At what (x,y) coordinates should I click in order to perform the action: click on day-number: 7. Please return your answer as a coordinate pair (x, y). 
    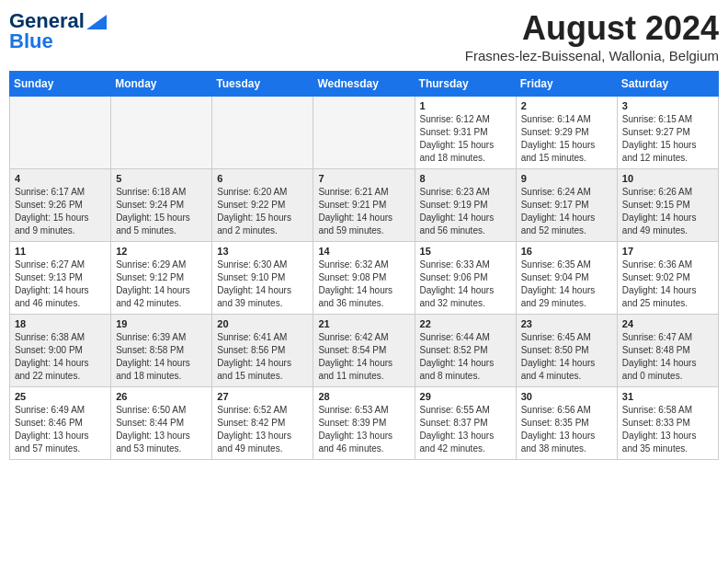
    Looking at the image, I should click on (364, 178).